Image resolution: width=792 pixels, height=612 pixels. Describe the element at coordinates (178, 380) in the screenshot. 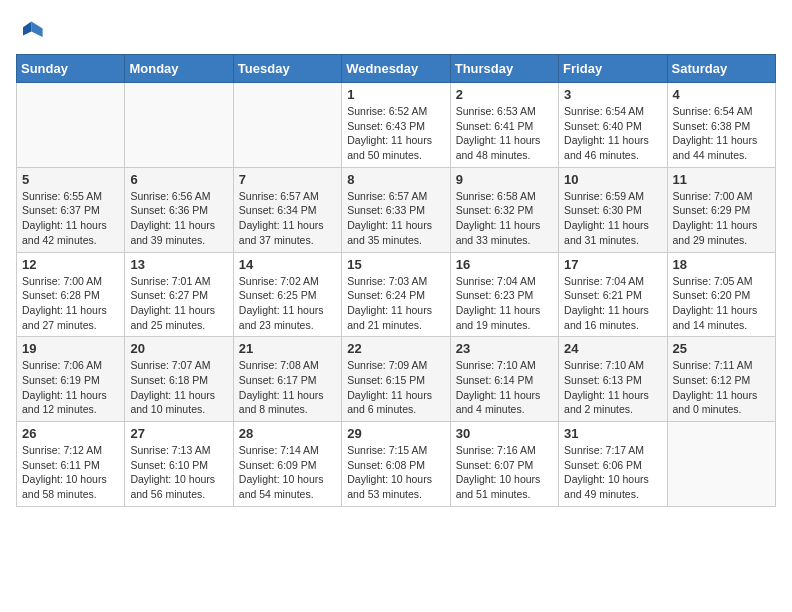

I see `day-info-line: Sunset: 6:18 PM` at that location.